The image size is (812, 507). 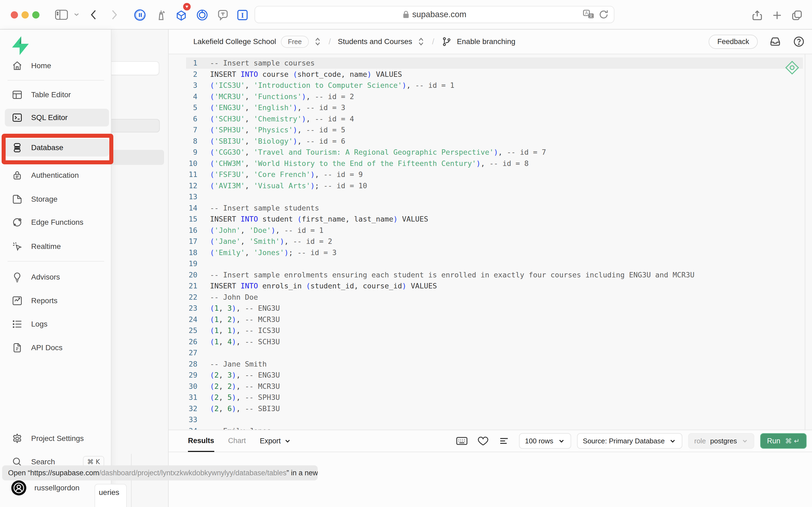 I want to click on format-lines-icon, so click(x=504, y=441).